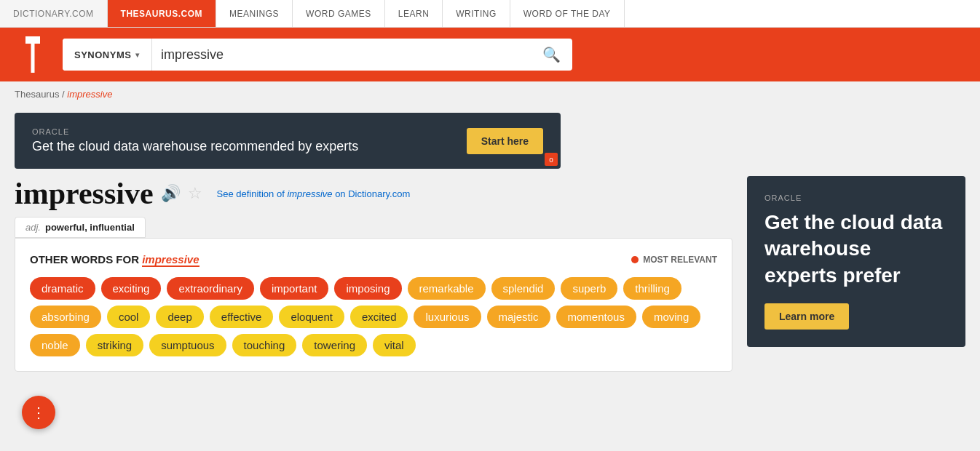 The height and width of the screenshot is (451, 980). I want to click on sidebar: ORACLE Get the cloud data warehouse expe…, so click(856, 274).